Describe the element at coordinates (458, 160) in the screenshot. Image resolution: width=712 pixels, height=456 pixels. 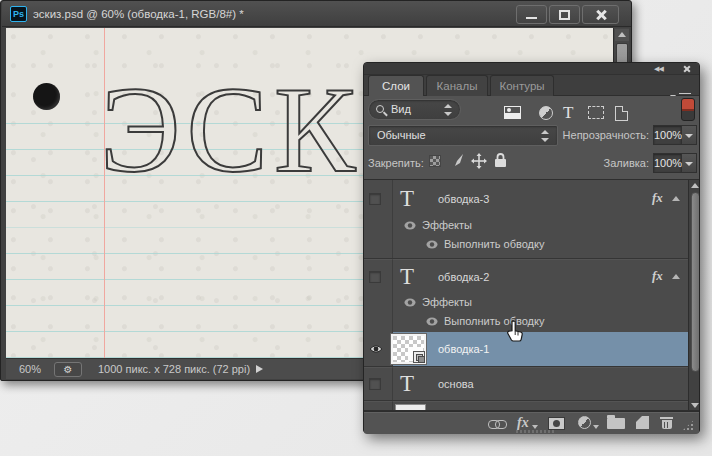
I see `lock-paint-brush-icon` at that location.